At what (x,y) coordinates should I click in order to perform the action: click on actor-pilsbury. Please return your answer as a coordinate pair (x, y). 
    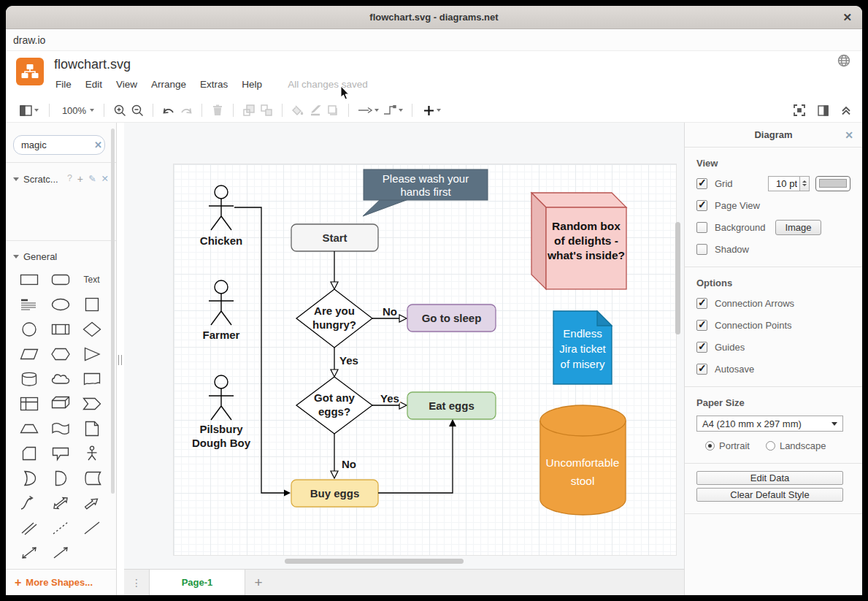
    Looking at the image, I should click on (221, 397).